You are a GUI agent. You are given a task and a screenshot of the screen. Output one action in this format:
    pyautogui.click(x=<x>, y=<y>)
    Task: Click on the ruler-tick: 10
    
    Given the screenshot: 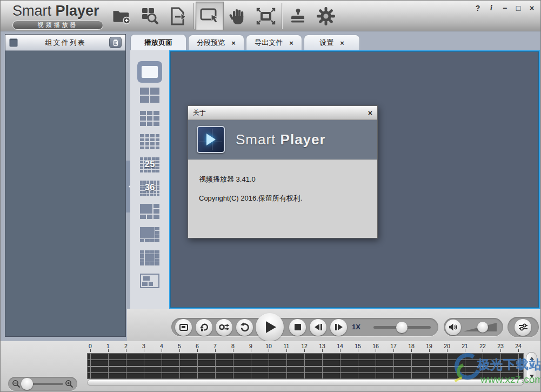 What is the action you would take?
    pyautogui.click(x=269, y=347)
    